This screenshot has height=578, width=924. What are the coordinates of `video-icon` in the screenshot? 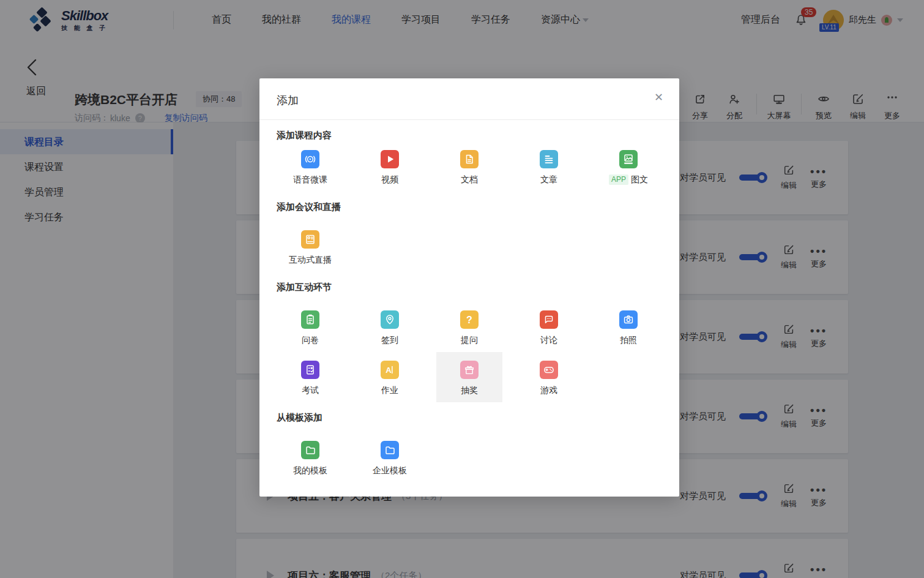 It's located at (390, 159).